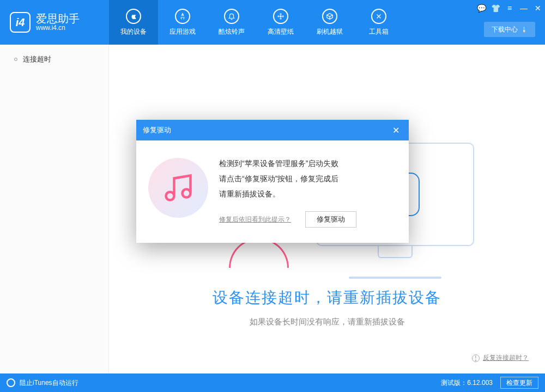 Image resolution: width=545 pixels, height=392 pixels. I want to click on help-icon: !, so click(476, 358).